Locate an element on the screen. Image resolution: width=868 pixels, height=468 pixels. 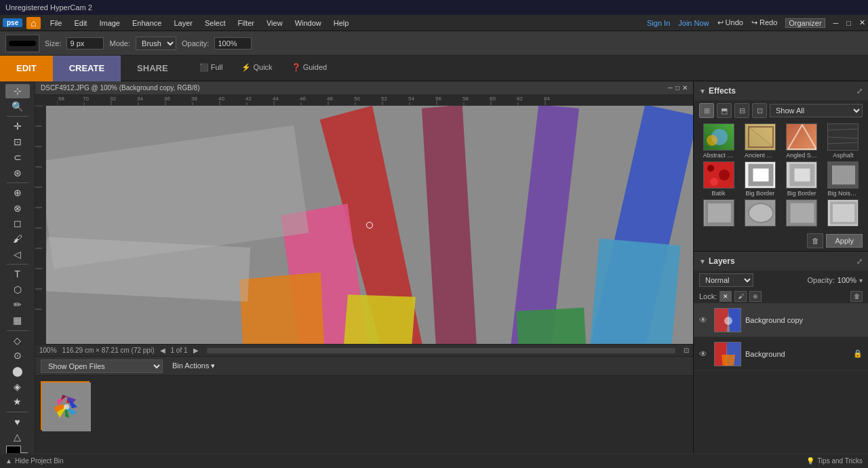
hide-project-bin-icon: ▲ is located at coordinates (9, 461).